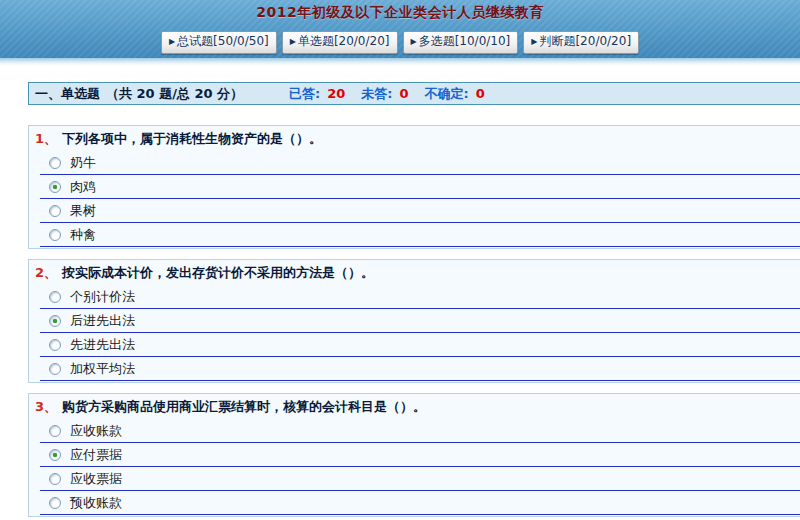 Image resolution: width=800 pixels, height=520 pixels. What do you see at coordinates (414, 138) in the screenshot?
I see `question-title: 1、下列各项中，属于消耗性生物资产的是（）。` at bounding box center [414, 138].